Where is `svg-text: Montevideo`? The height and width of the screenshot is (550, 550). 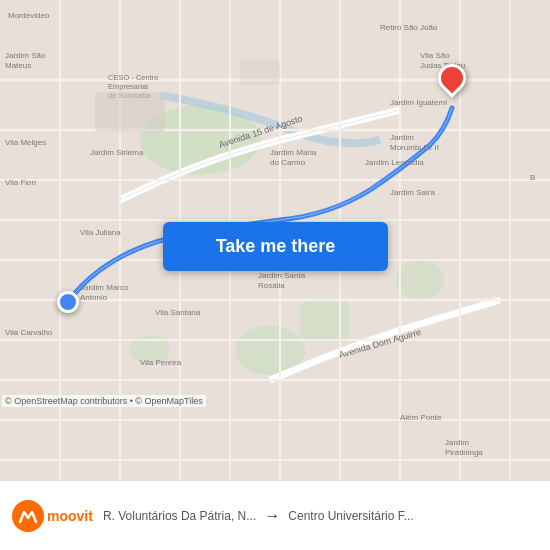 svg-text: Montevideo is located at coordinates (29, 16).